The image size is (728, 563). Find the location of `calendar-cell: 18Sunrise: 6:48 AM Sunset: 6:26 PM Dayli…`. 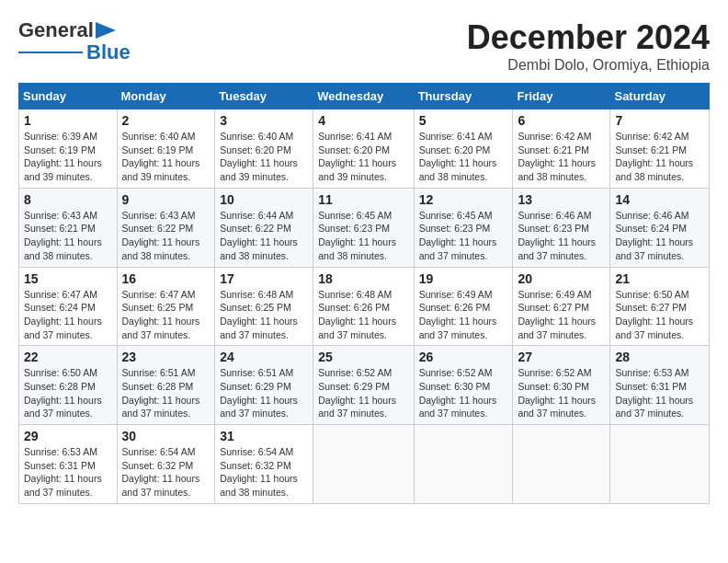

calendar-cell: 18Sunrise: 6:48 AM Sunset: 6:26 PM Dayli… is located at coordinates (364, 306).